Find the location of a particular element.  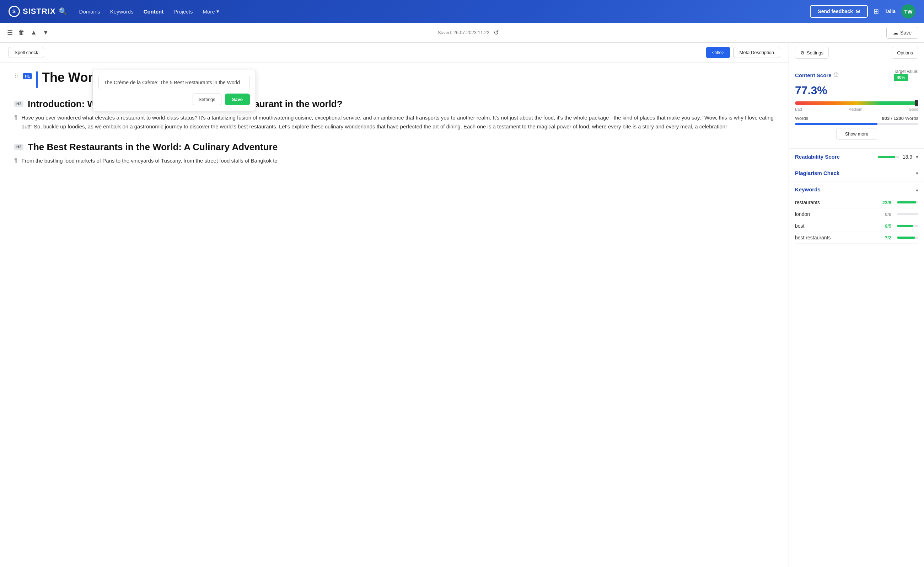

title-input is located at coordinates (174, 83).